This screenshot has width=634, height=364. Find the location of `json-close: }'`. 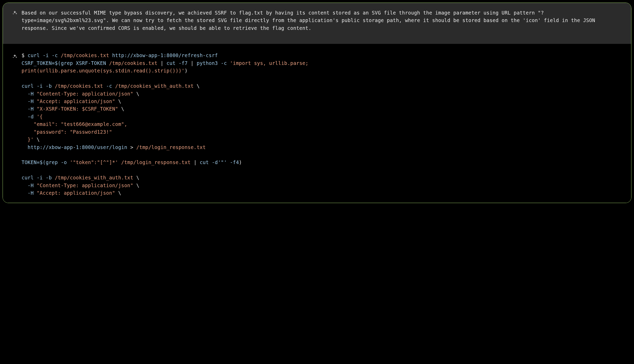

json-close: }' is located at coordinates (28, 139).